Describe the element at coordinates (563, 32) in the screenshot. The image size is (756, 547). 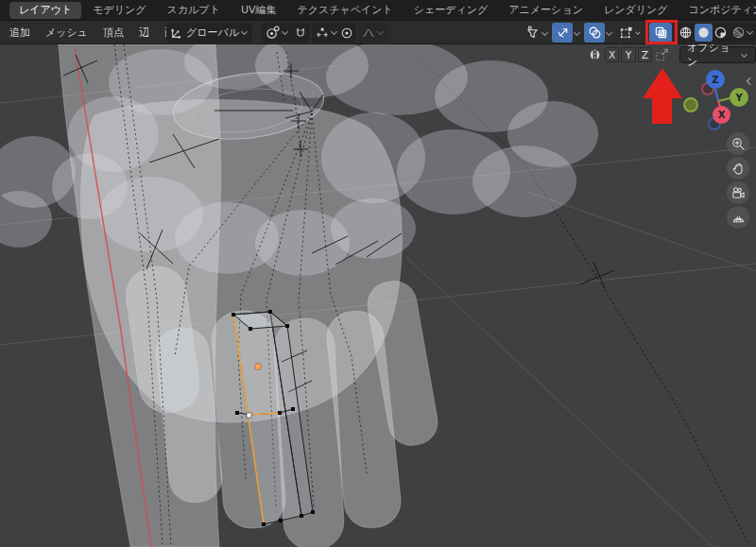
I see `show-gizmos-icon` at that location.